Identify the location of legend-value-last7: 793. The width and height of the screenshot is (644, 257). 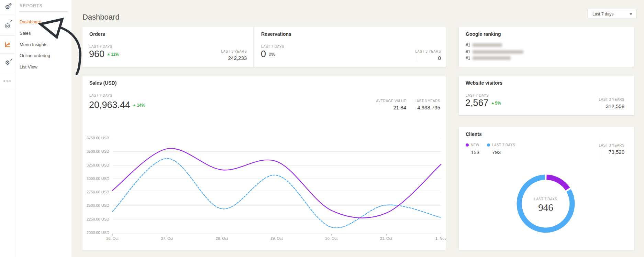
(504, 152).